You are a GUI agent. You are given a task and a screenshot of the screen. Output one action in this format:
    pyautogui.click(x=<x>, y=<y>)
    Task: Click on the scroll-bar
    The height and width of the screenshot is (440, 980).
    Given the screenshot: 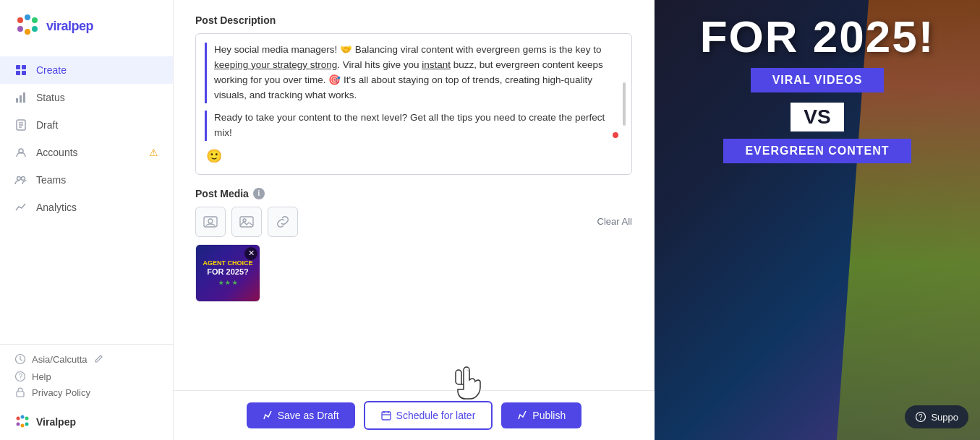 What is the action you would take?
    pyautogui.click(x=624, y=104)
    